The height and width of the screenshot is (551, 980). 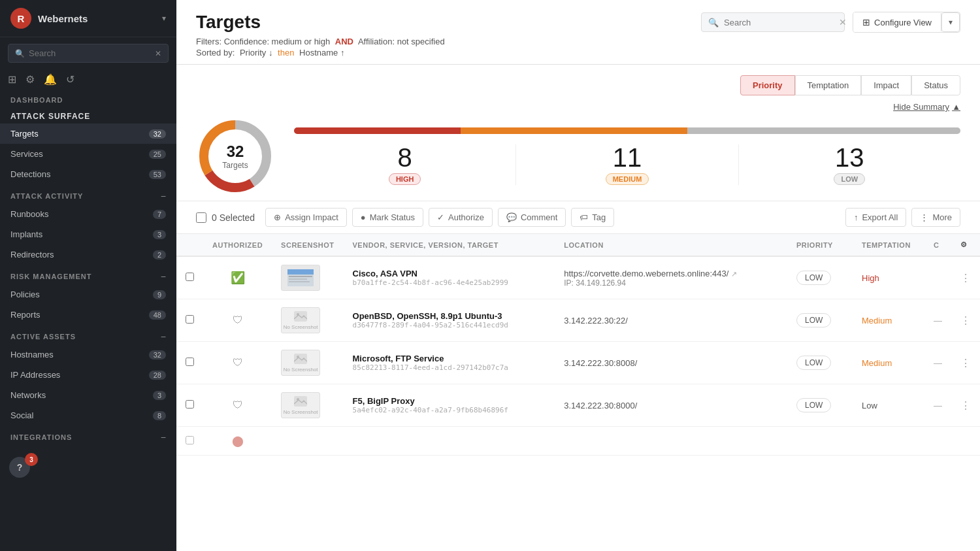 What do you see at coordinates (875, 217) in the screenshot?
I see `export-all-button: ↑ Export All` at bounding box center [875, 217].